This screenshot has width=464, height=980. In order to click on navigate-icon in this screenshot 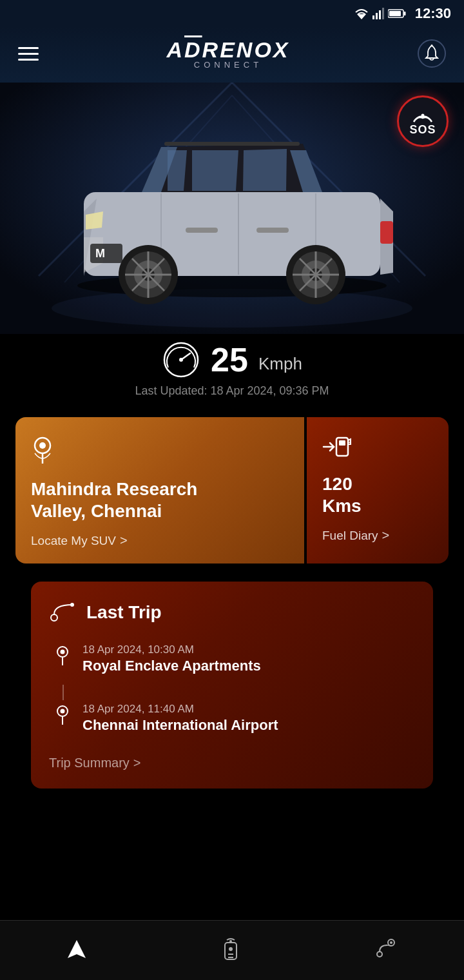, I will do `click(77, 949)`.